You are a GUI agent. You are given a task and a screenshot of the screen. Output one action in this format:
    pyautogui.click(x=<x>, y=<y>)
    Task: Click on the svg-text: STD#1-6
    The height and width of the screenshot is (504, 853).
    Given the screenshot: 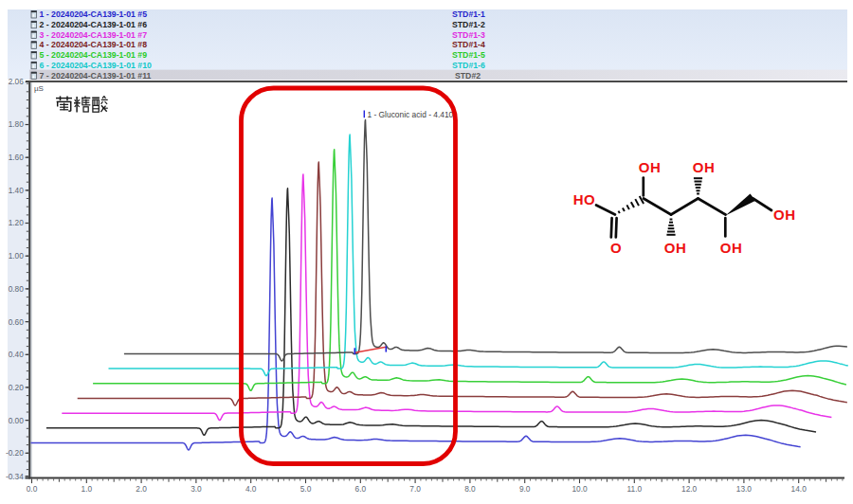 What is the action you would take?
    pyautogui.click(x=468, y=65)
    